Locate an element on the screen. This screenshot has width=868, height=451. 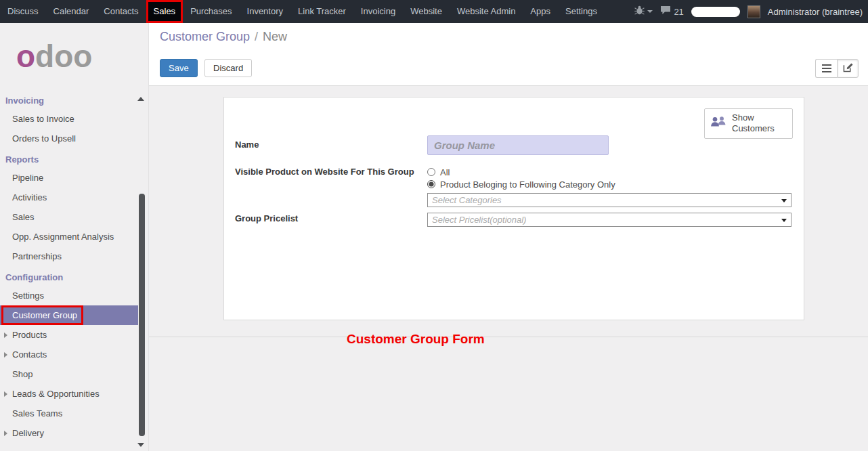
form-action-buttons: Save Discard is located at coordinates (206, 68).